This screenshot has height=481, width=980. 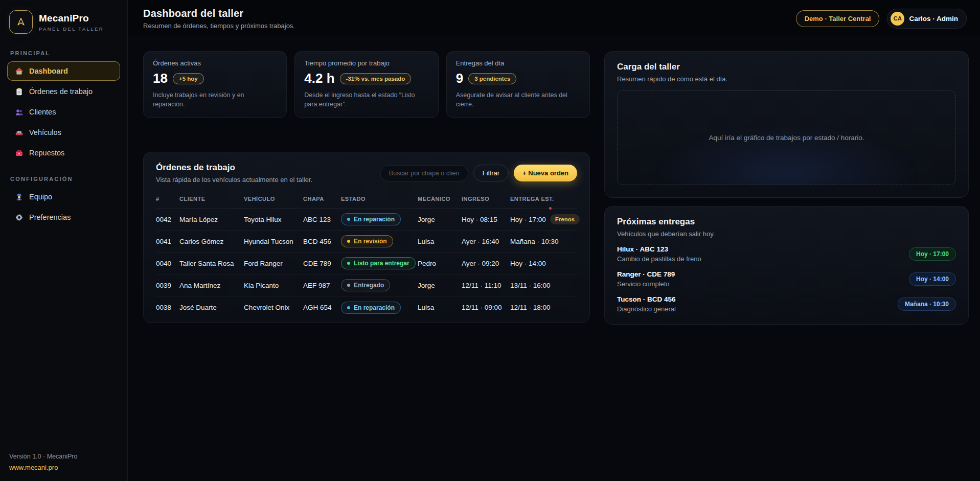 I want to click on search-input, so click(x=424, y=173).